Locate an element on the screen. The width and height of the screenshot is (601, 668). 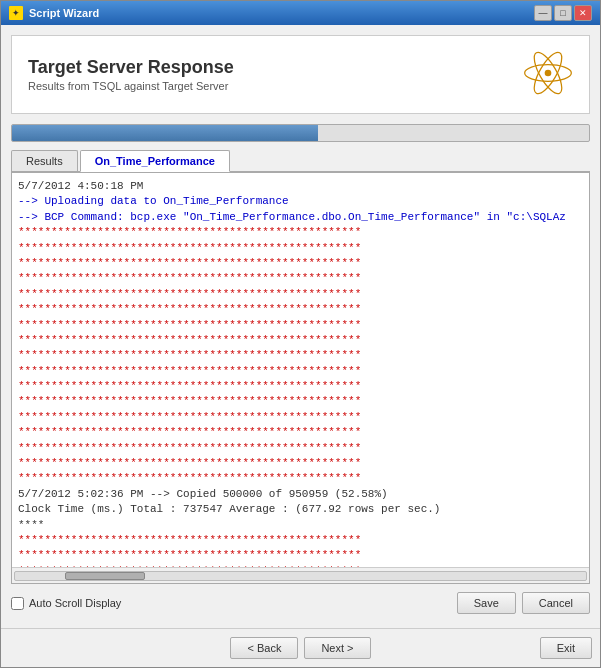
header-section: Target Server Response Results from TSQL… is located at coordinates (300, 74).